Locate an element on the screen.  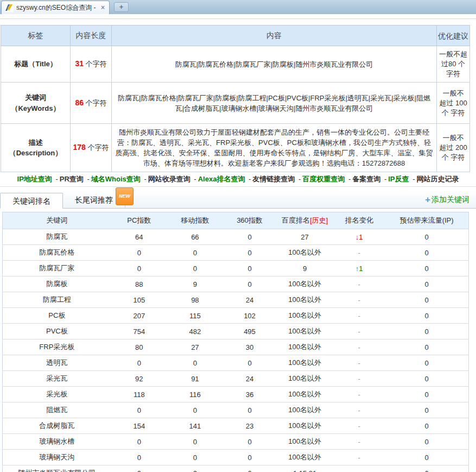
keyword-row: 玻璃钢水槽 0 0 0 100名以外 - 0 is located at coordinates (236, 442).